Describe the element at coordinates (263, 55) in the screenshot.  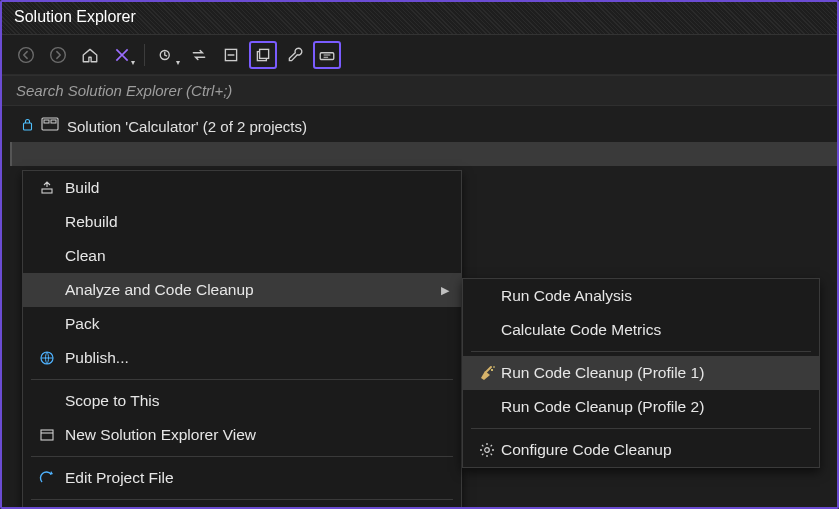
I see `show-all-files-button` at that location.